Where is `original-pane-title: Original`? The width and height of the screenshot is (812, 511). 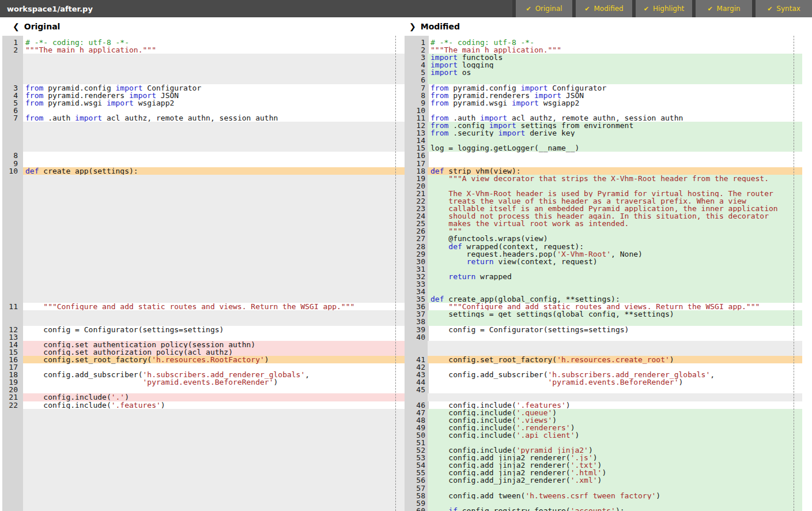 original-pane-title: Original is located at coordinates (43, 27).